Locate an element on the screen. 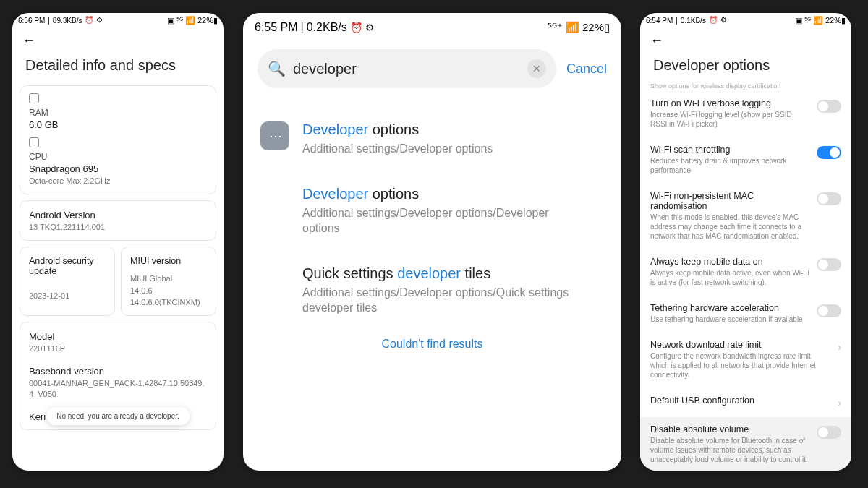 The width and height of the screenshot is (868, 488). setting-item: Default USB configuration› is located at coordinates (746, 403).